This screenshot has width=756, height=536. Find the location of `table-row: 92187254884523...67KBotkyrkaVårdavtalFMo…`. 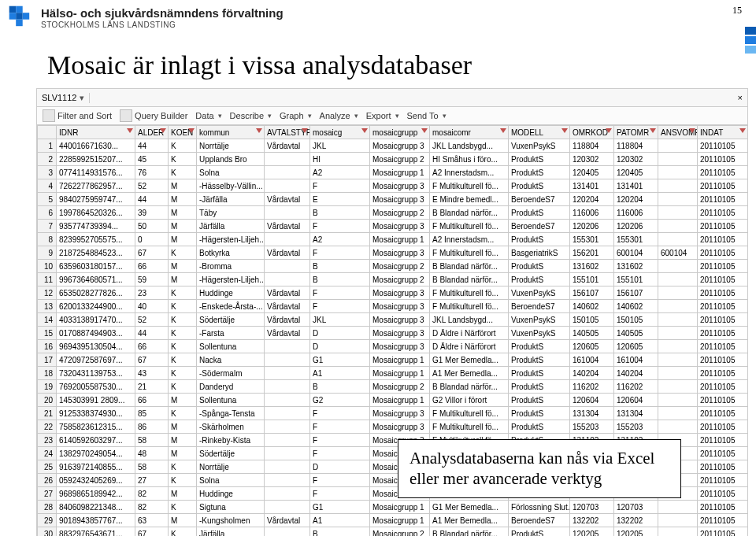

table-row: 92187254884523...67KBotkyrkaVårdavtalFMo… is located at coordinates (397, 253).